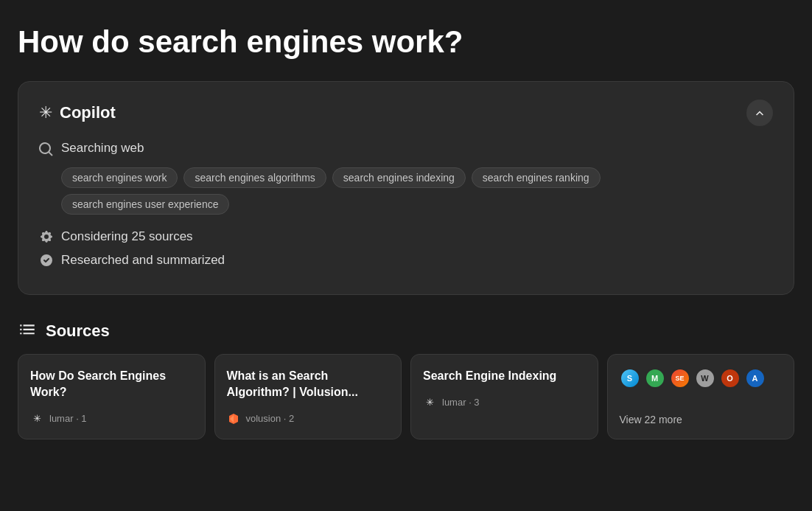  I want to click on lumar-logo-0: ✳, so click(37, 419).